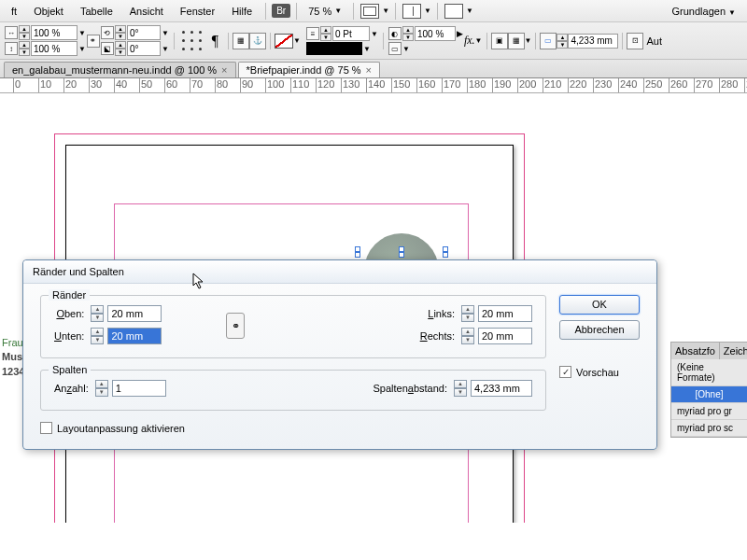  What do you see at coordinates (97, 336) in the screenshot?
I see `bottom-spinner: ▲▼` at bounding box center [97, 336].